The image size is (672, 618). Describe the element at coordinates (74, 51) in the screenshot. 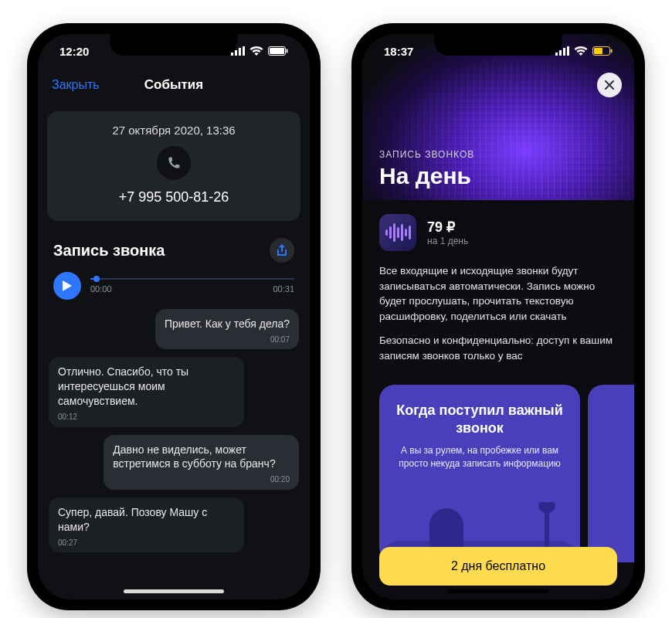

I see `status-time: 12:20` at that location.